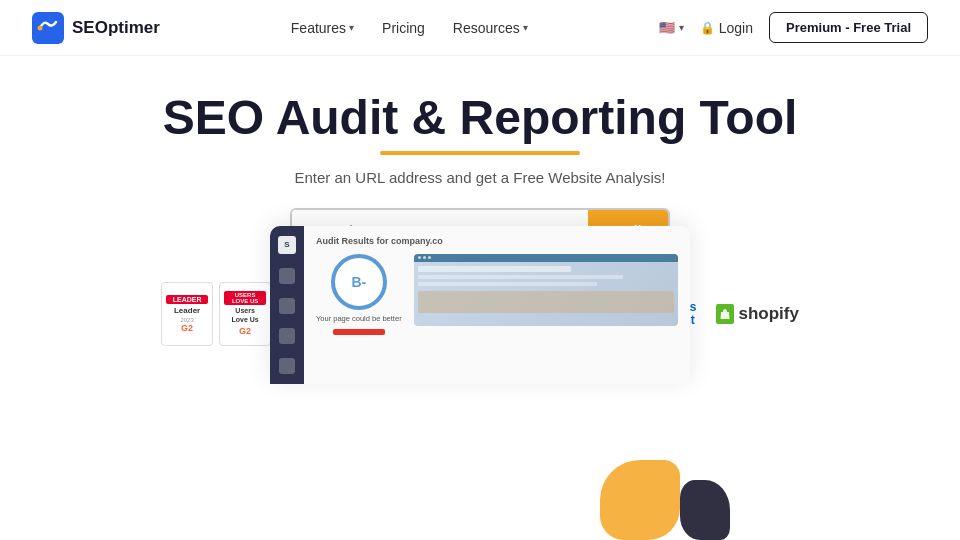 This screenshot has width=960, height=540. I want to click on preview-main-content: Audit Results for company.co B- Your pag…, so click(497, 305).